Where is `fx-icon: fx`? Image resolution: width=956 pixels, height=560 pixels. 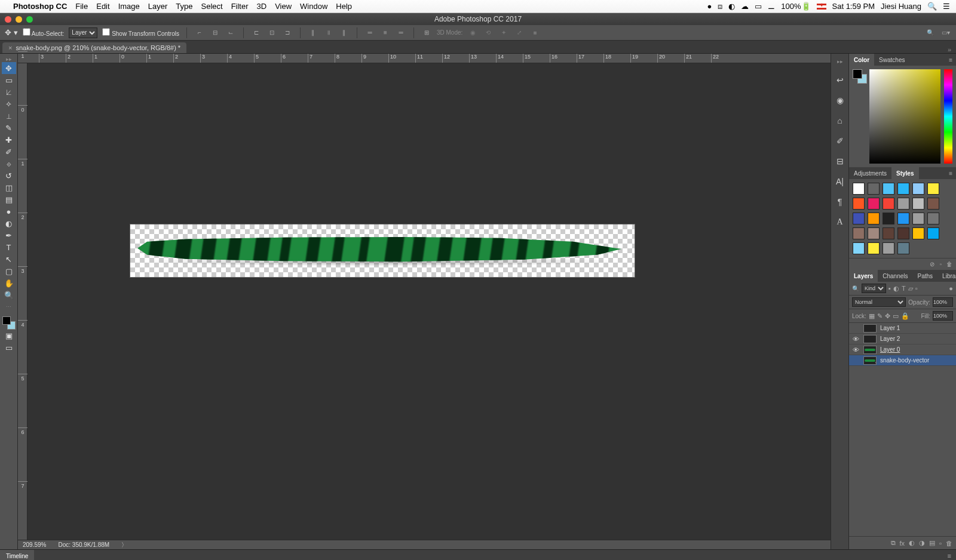
fx-icon: fx is located at coordinates (902, 543).